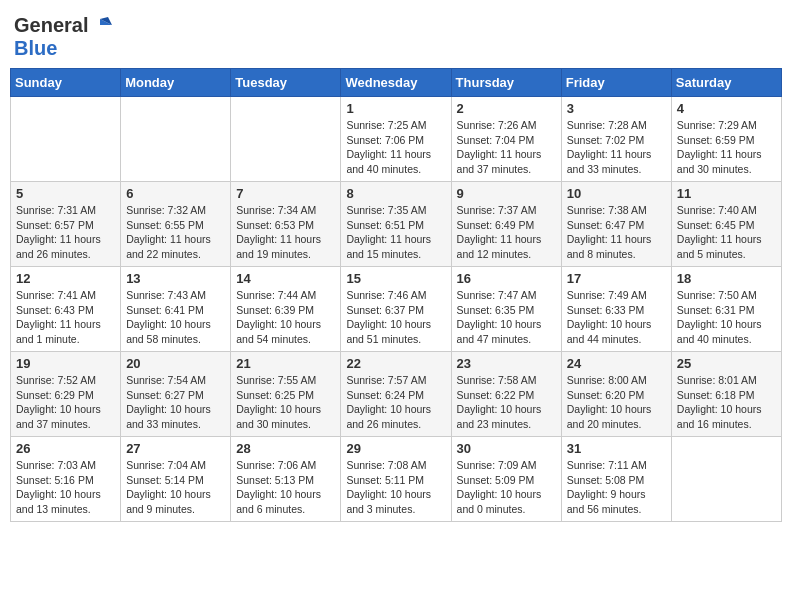 The width and height of the screenshot is (792, 612). I want to click on weekday-header-monday: Monday, so click(176, 83).